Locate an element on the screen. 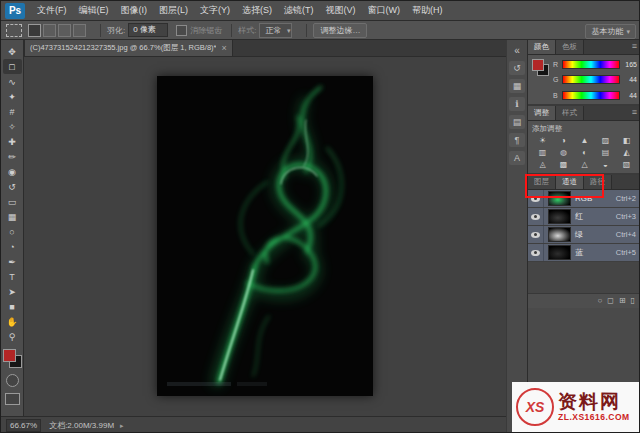 This screenshot has width=640, height=433. info-panel-icon: ℹ is located at coordinates (517, 104).